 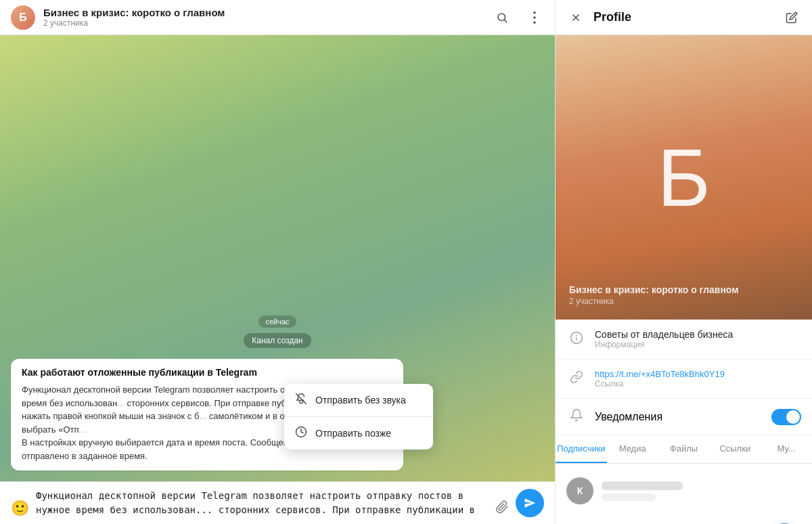 I want to click on tab-links: Ссылки, so click(x=735, y=450).